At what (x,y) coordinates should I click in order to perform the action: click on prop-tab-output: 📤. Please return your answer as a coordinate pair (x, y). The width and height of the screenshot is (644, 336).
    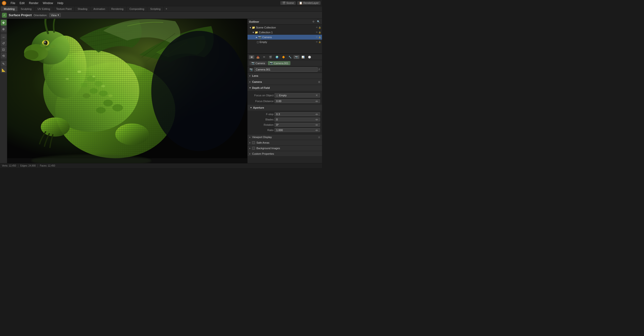
    Looking at the image, I should click on (258, 57).